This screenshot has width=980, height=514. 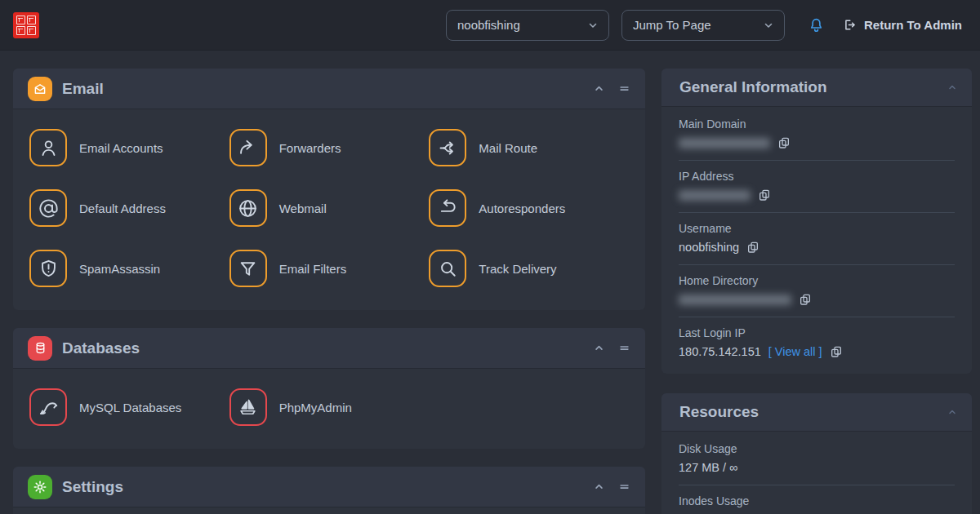 What do you see at coordinates (913, 24) in the screenshot?
I see `return-to-admin-label: Return To Admin` at bounding box center [913, 24].